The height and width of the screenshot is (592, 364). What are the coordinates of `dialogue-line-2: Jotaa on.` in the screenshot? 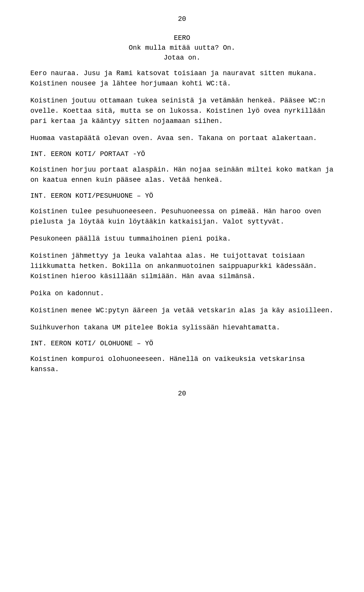 It's located at (182, 58).